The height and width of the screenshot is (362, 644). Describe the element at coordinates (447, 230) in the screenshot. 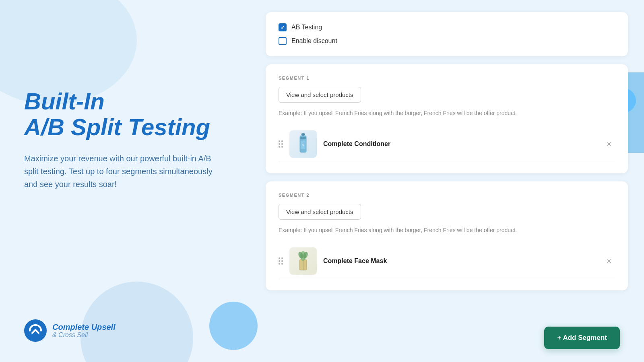

I see `segment-2-example-text: Example: If you upsell French Fries alon…` at that location.